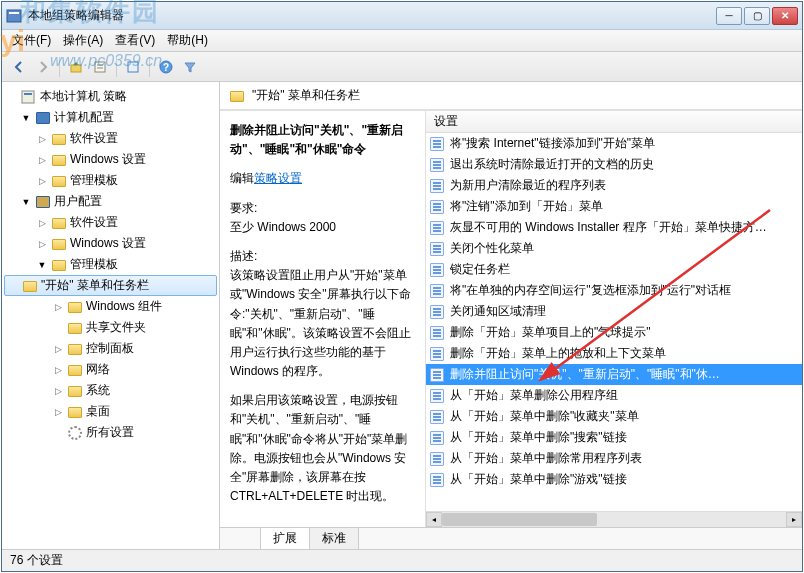 This screenshot has height=573, width=804. I want to click on setting-item: 从「开始」菜单删除公用程序组, so click(614, 396).